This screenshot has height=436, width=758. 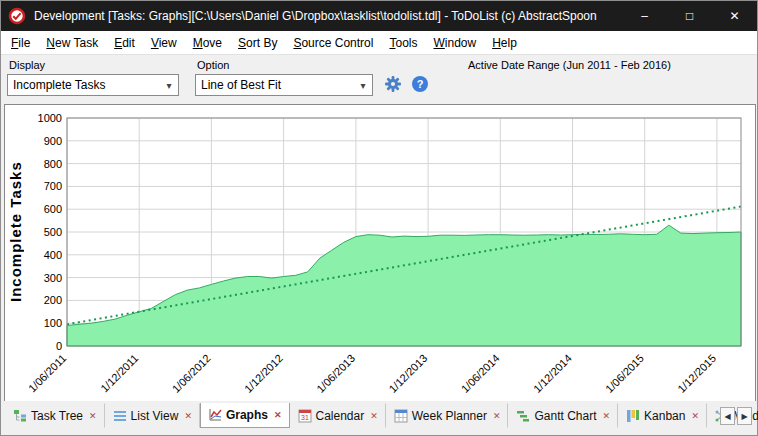 I want to click on title-bar: Development [Tasks: Graphs][C:\Users\Dan…, so click(x=379, y=16).